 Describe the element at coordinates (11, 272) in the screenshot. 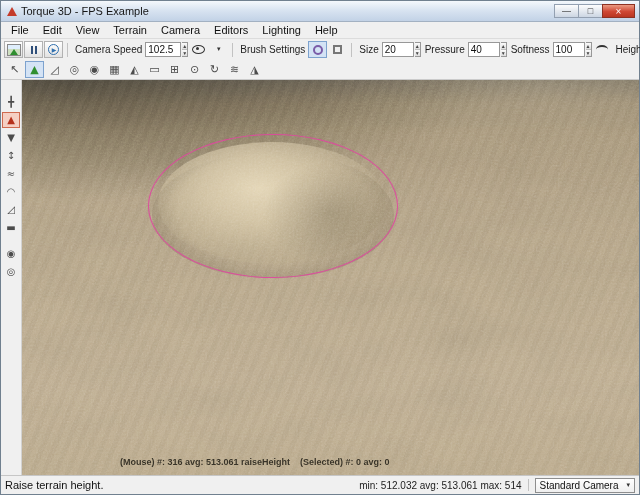

I see `clear-terrain-tool: ◎` at that location.